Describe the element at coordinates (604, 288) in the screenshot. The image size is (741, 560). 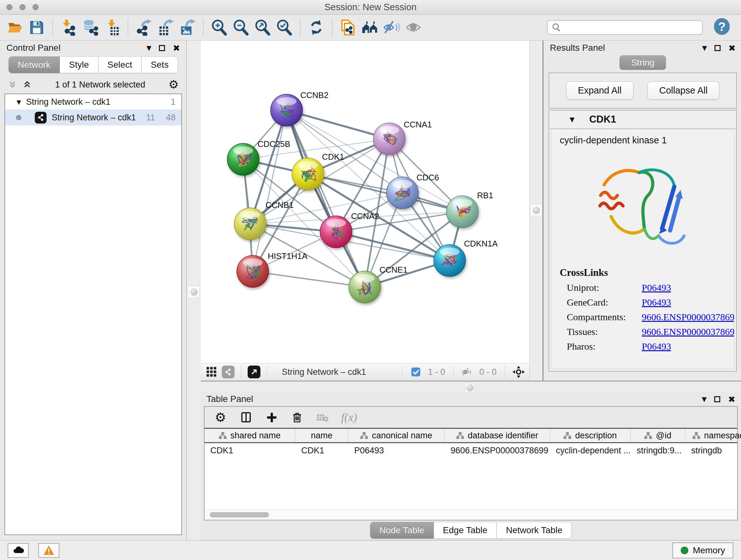
I see `crosslink-label: Uniprot:` at that location.